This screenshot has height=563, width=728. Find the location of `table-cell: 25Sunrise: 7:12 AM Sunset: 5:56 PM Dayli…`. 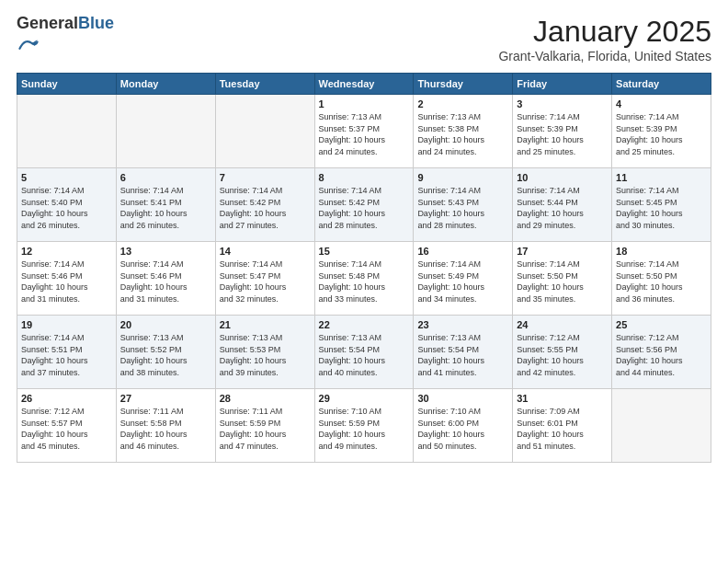

table-cell: 25Sunrise: 7:12 AM Sunset: 5:56 PM Dayli… is located at coordinates (662, 352).